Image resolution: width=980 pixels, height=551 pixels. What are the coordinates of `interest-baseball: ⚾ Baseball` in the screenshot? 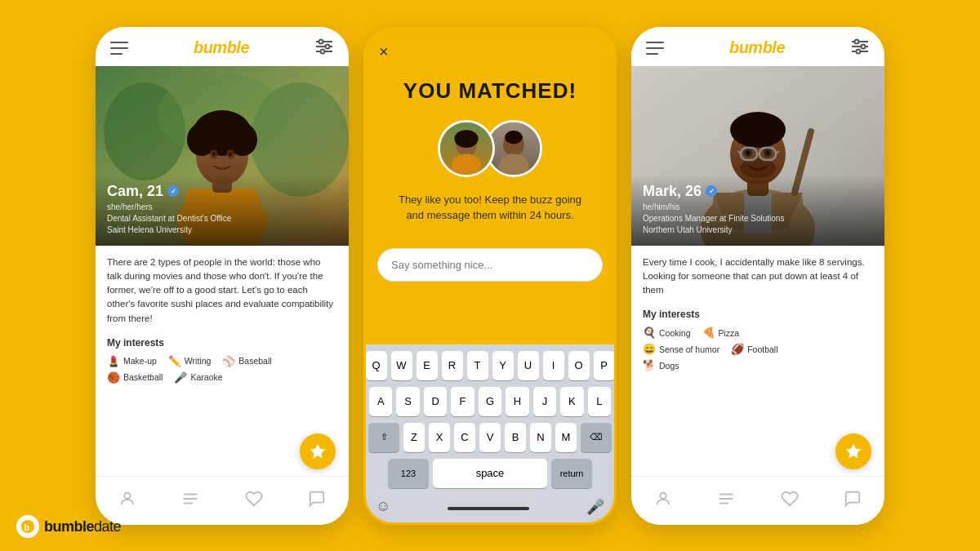 It's located at (247, 361).